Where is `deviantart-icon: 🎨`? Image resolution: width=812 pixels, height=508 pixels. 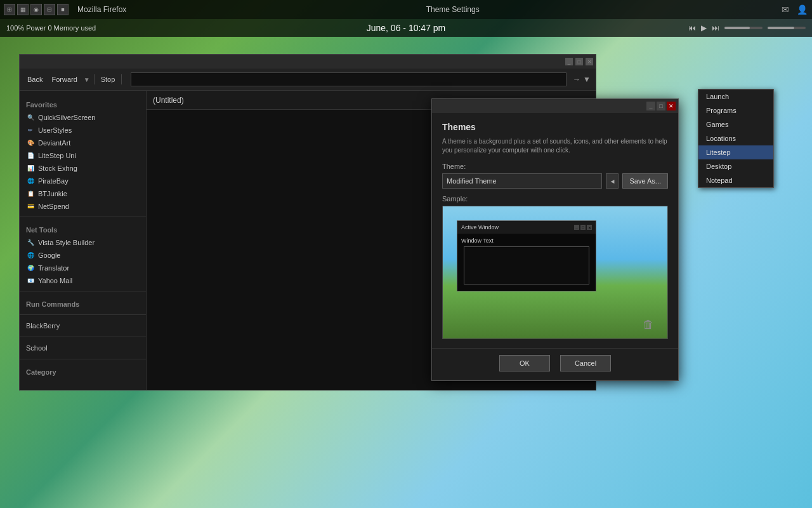 deviantart-icon: 🎨 is located at coordinates (30, 143).